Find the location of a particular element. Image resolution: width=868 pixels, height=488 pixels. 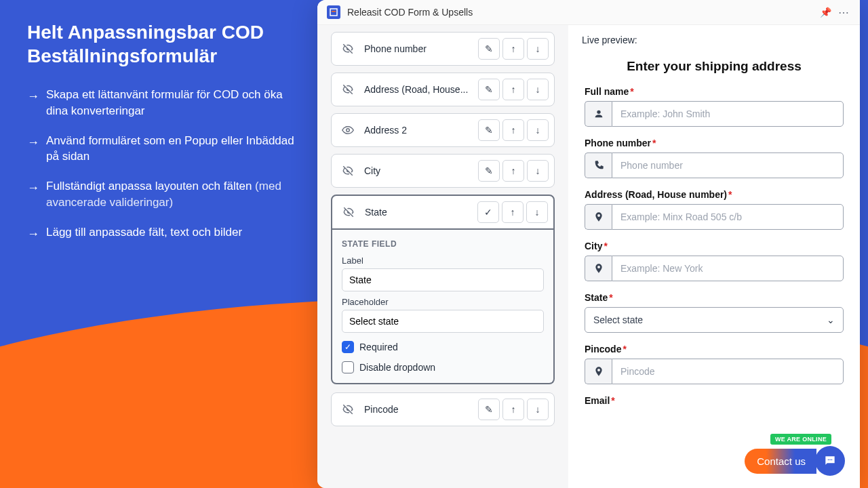

person-icon is located at coordinates (598, 114).